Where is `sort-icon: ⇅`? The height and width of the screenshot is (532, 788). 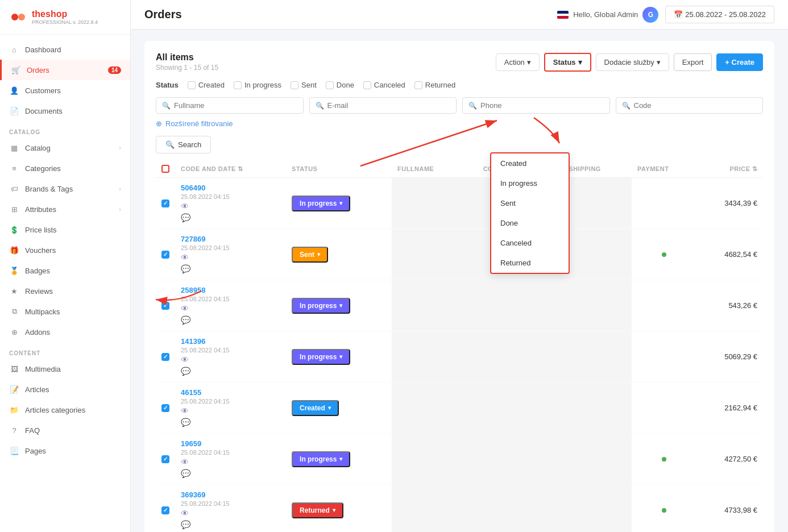
sort-icon: ⇅ is located at coordinates (240, 169).